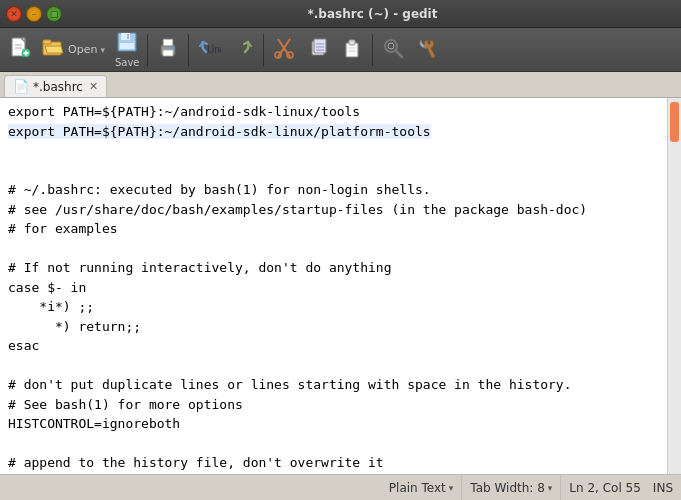 The width and height of the screenshot is (681, 500). I want to click on new-icon, so click(20, 50).